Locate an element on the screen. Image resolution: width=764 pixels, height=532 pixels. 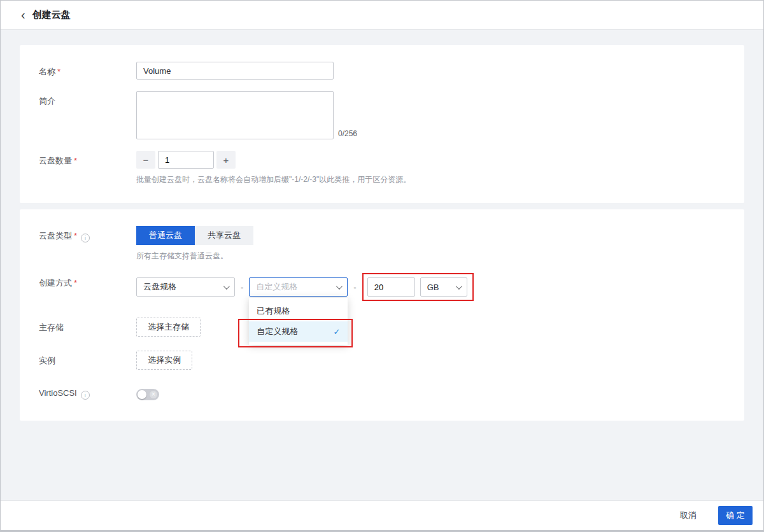
disk-type-tabs: 普通云盘 共享云盘 is located at coordinates (195, 235).